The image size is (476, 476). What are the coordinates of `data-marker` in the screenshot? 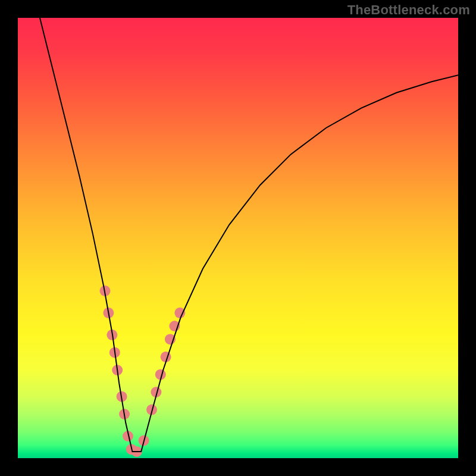 It's located at (180, 313).